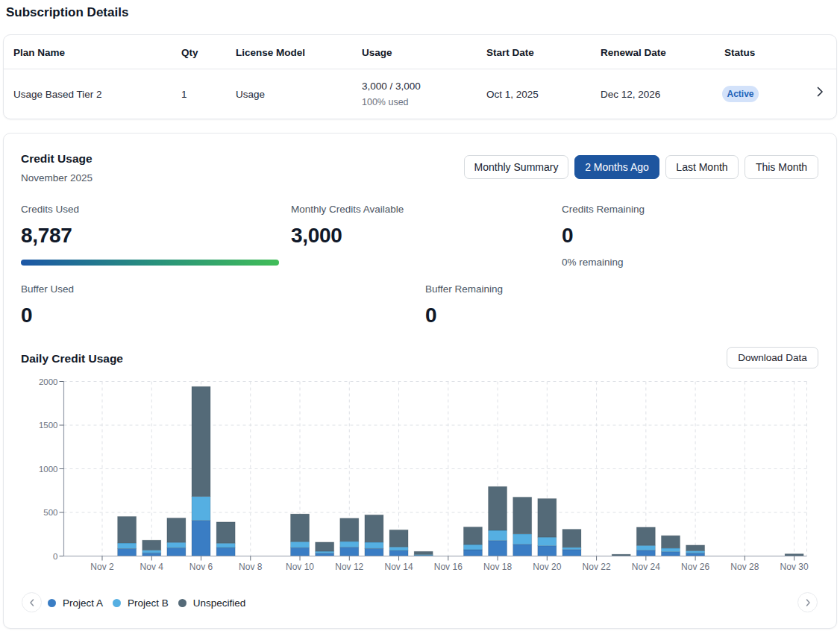 The width and height of the screenshot is (840, 634). I want to click on svg-text: Nov 4, so click(152, 567).